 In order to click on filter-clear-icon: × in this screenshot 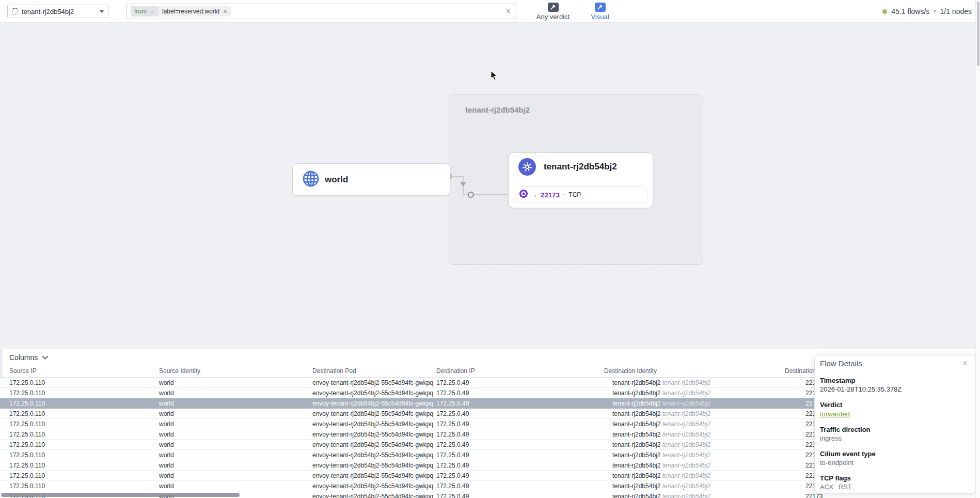, I will do `click(508, 11)`.